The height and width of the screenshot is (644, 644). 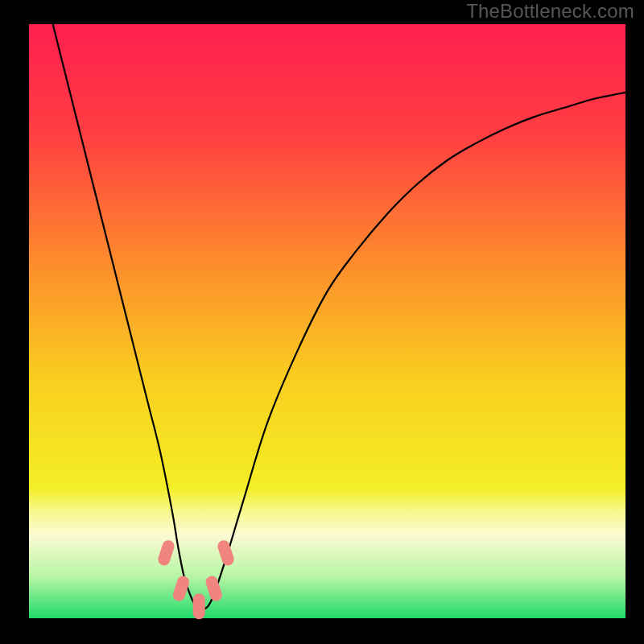 What do you see at coordinates (200, 606) in the screenshot?
I see `sweet-spot-marker` at bounding box center [200, 606].